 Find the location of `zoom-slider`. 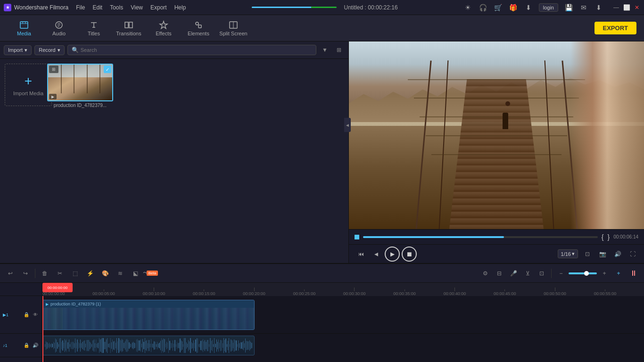

zoom-slider is located at coordinates (583, 273).